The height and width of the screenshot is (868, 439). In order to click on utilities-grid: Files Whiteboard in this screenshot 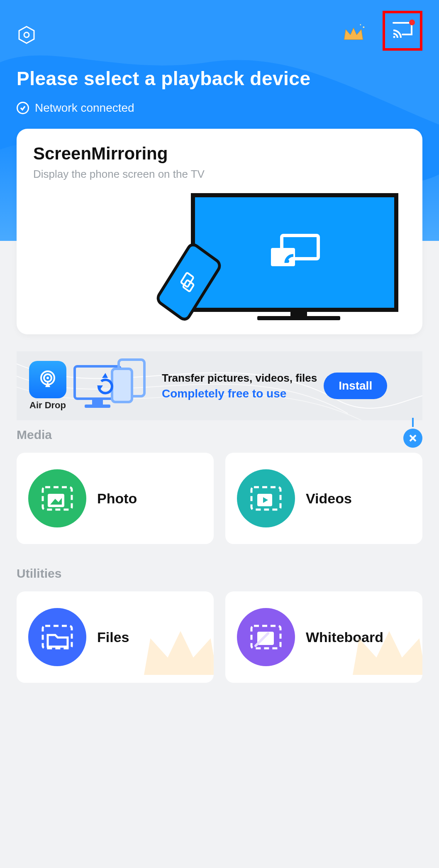, I will do `click(220, 637)`.